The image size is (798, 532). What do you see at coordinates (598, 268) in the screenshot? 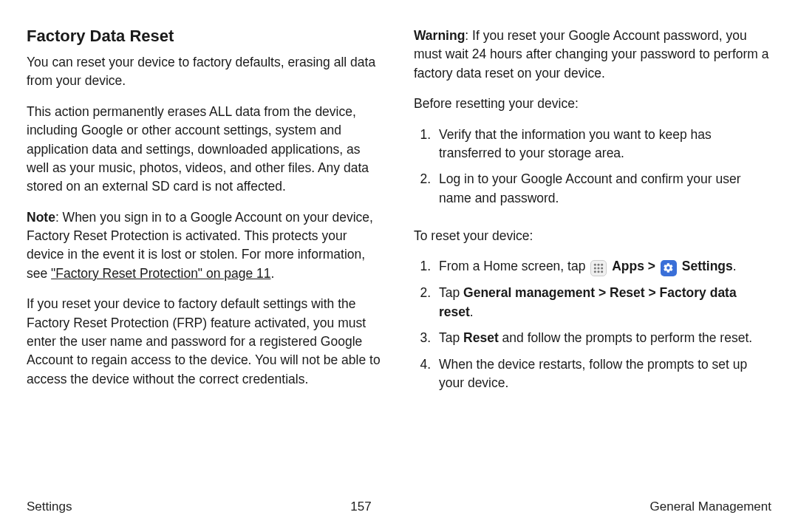
I see `apps-icon` at bounding box center [598, 268].